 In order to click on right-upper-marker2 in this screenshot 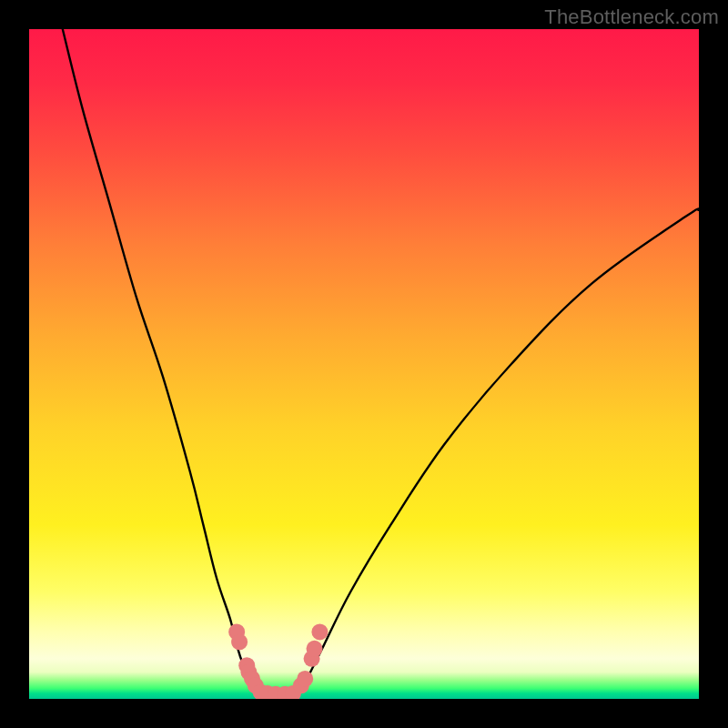, I will do `click(315, 649)`.